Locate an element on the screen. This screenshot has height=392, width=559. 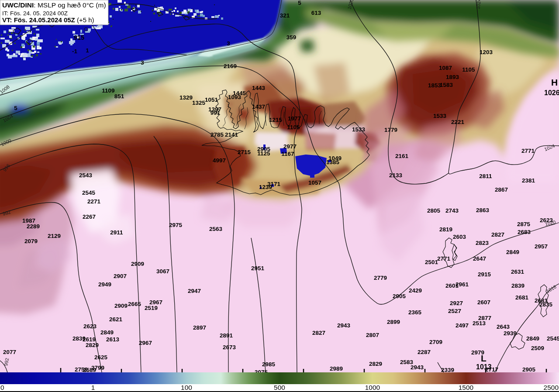
svg-text: 1109 is located at coordinates (108, 91).